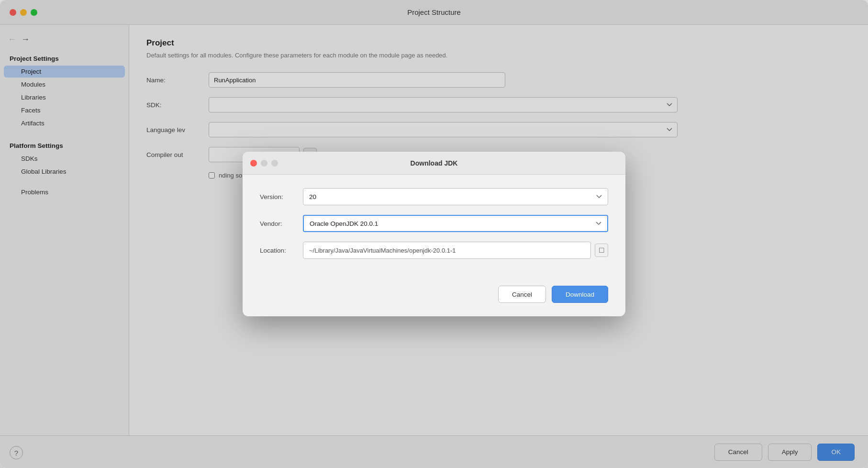 The height and width of the screenshot is (468, 868). What do you see at coordinates (264, 163) in the screenshot?
I see `modal-minimize-button` at bounding box center [264, 163].